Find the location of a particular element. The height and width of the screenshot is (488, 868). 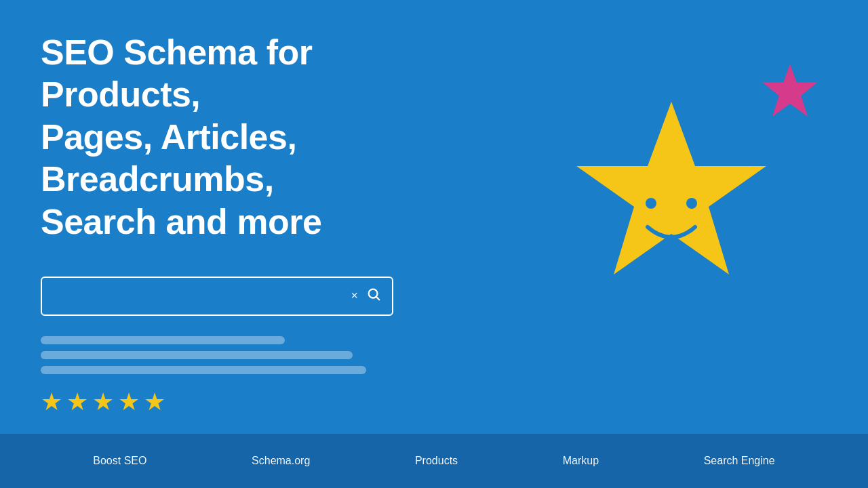

star-mascot is located at coordinates (678, 217).